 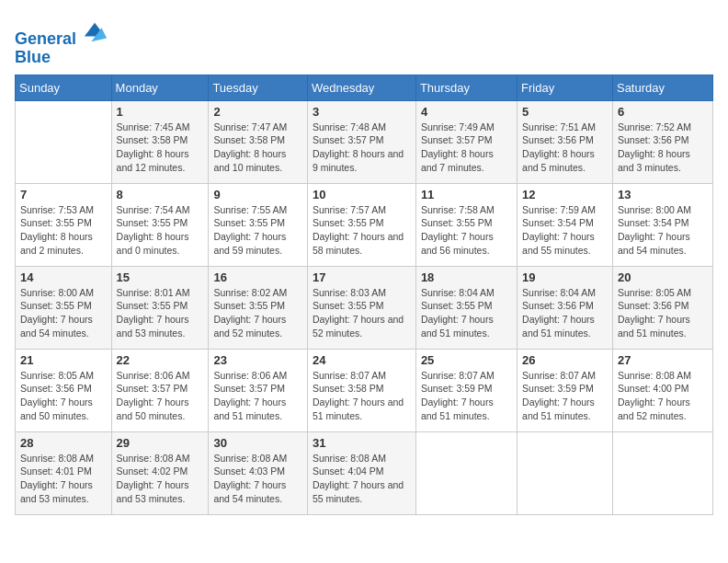 I want to click on calendar-cell: 11 Sunrise: 7:58 AM Sunset: 3:55 PM Dayl…, so click(x=466, y=224).